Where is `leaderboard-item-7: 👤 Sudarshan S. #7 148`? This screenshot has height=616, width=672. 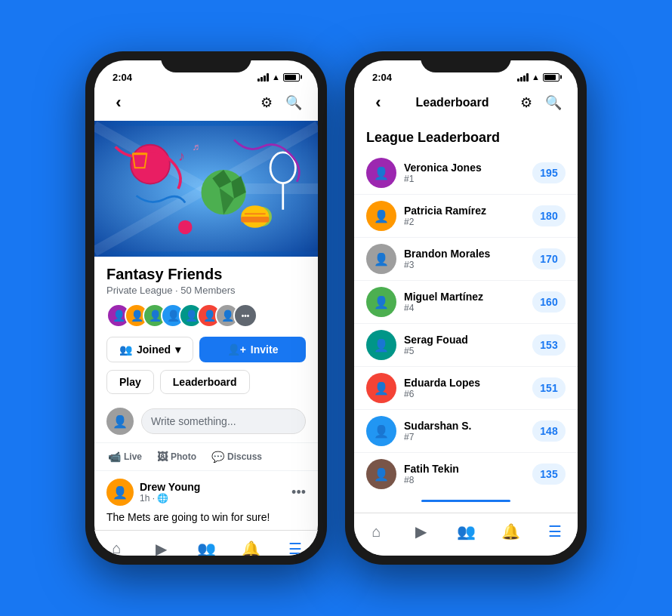
leaderboard-item-7: 👤 Sudarshan S. #7 148 is located at coordinates (466, 432).